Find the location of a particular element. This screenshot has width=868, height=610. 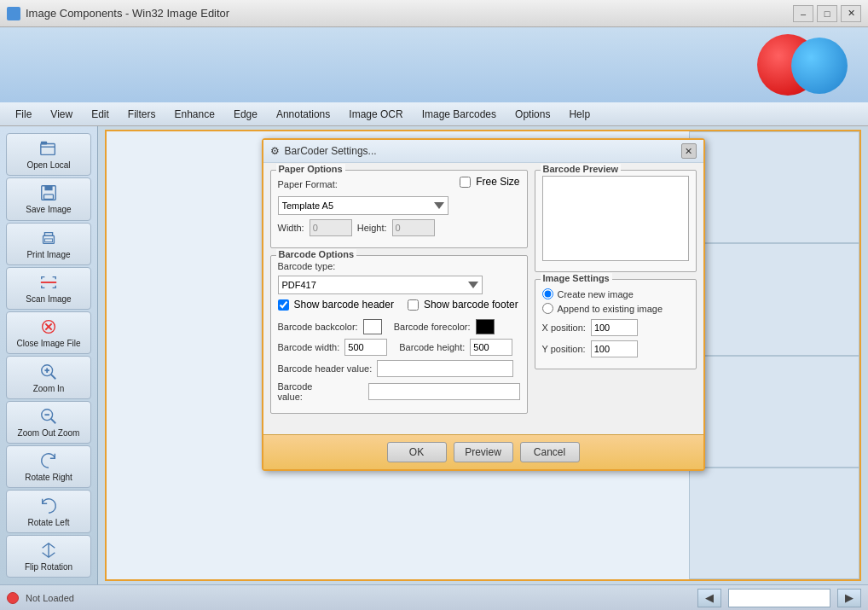

title-bar: Image Components - Win32 Image Editor – … is located at coordinates (434, 14).